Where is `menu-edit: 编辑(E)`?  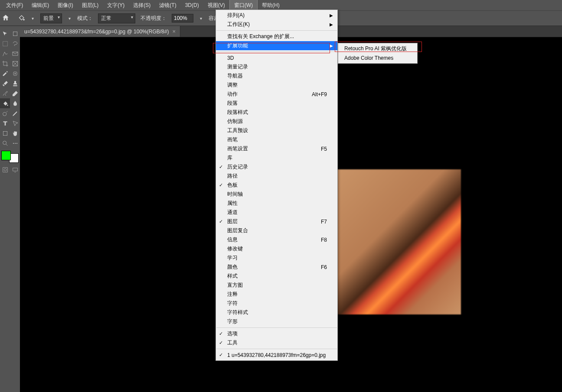 menu-edit: 编辑(E) is located at coordinates (40, 5).